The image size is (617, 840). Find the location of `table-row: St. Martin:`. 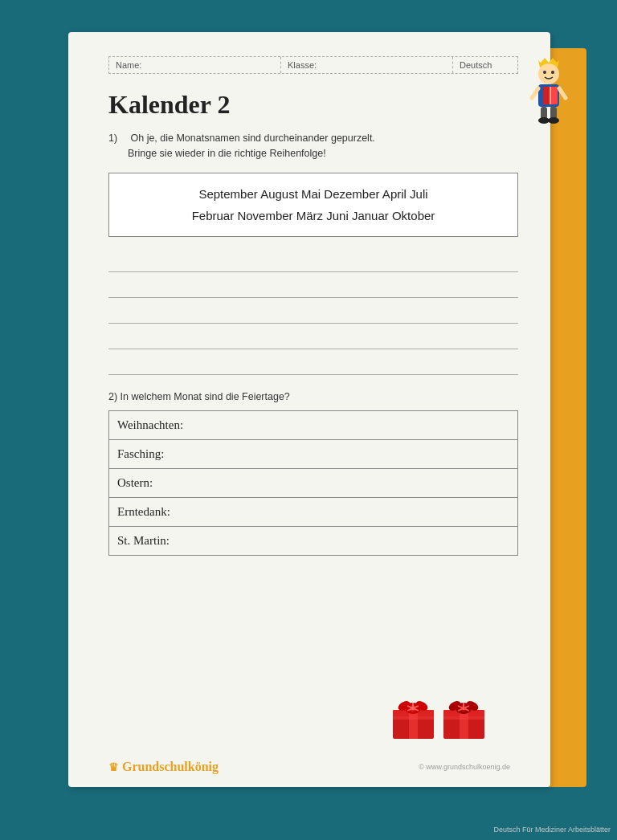

table-row: St. Martin: is located at coordinates (313, 540).